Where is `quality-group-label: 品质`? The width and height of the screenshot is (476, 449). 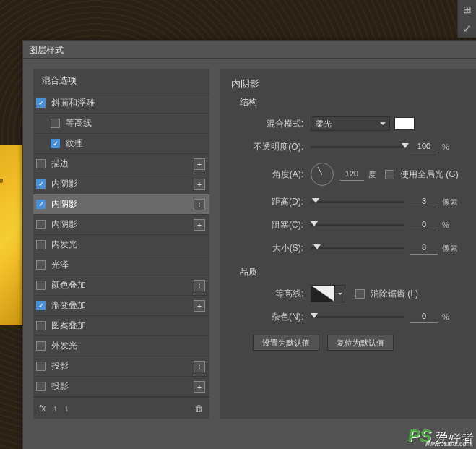
quality-group-label: 品质 is located at coordinates (352, 272).